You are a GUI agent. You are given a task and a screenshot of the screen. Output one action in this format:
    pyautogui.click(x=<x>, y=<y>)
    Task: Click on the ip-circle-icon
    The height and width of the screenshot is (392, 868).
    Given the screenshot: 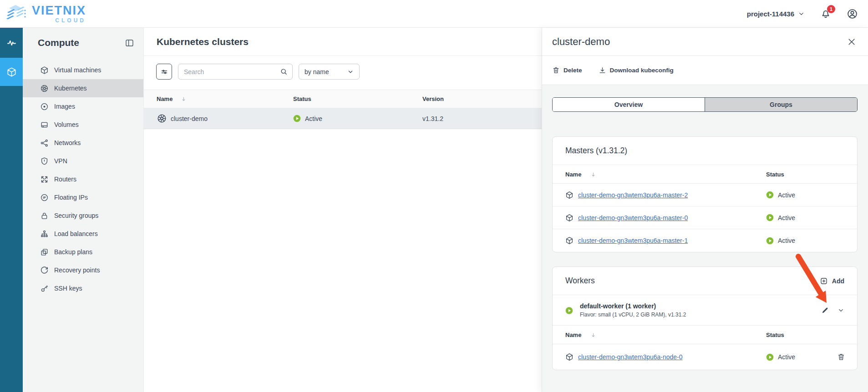 What is the action you would take?
    pyautogui.click(x=45, y=197)
    